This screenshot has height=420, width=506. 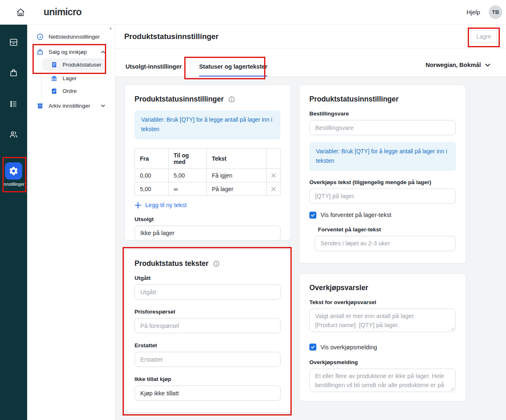 I want to click on sidebar-item-lager: Lager, so click(x=78, y=78).